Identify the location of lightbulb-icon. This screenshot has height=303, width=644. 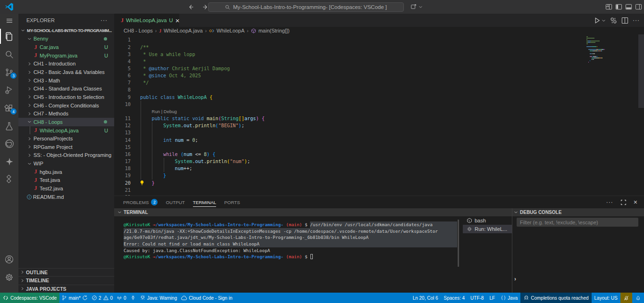
(142, 183).